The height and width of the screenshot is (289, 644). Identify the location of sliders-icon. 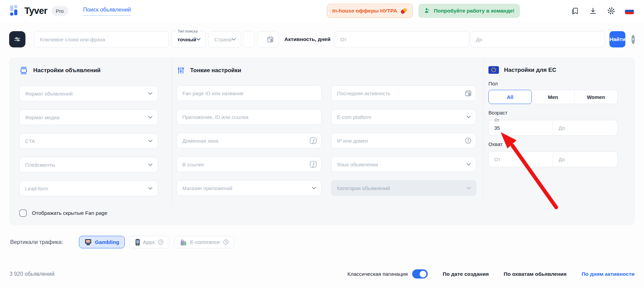
(17, 39).